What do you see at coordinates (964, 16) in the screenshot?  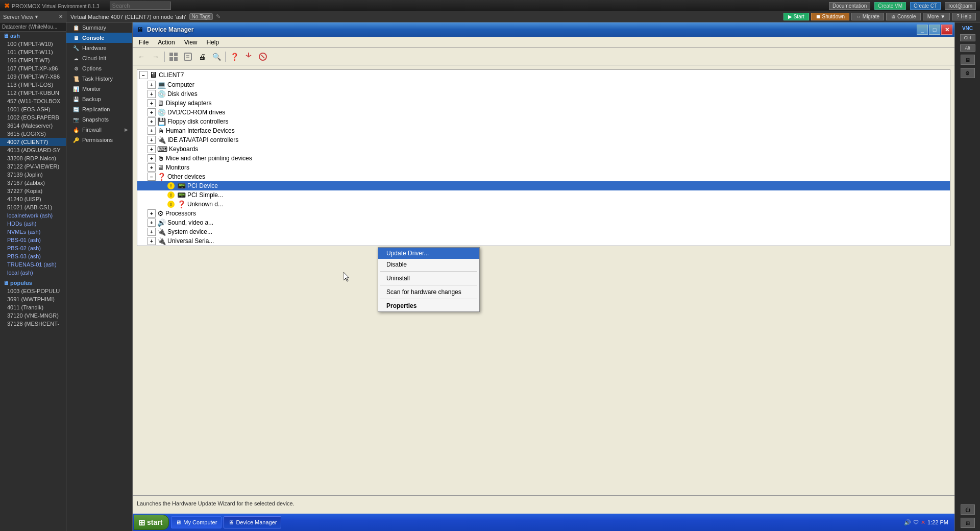 I see `help-button: ? Help` at bounding box center [964, 16].